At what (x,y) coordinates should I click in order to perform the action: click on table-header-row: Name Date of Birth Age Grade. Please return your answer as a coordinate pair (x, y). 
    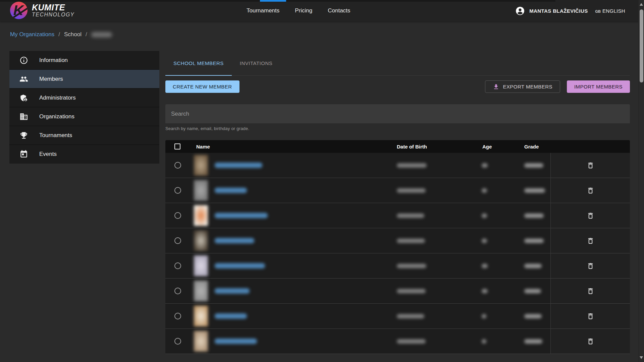
    Looking at the image, I should click on (398, 146).